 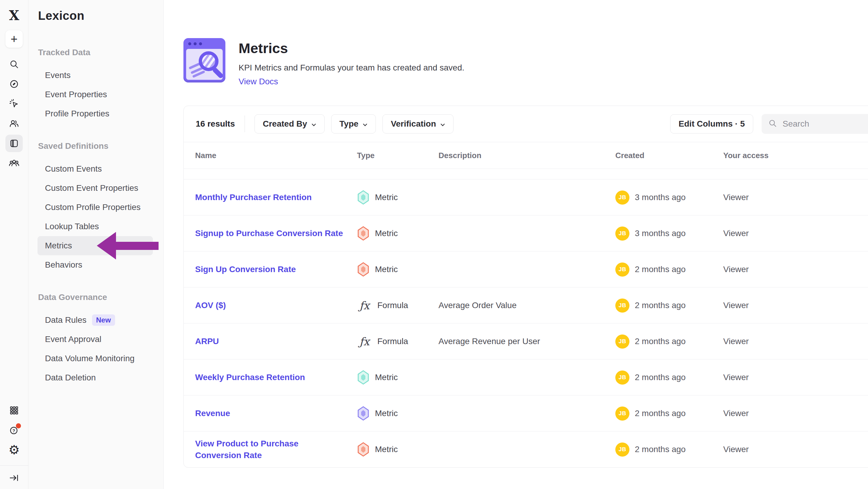 What do you see at coordinates (14, 478) in the screenshot?
I see `collapse-sidebar-button` at bounding box center [14, 478].